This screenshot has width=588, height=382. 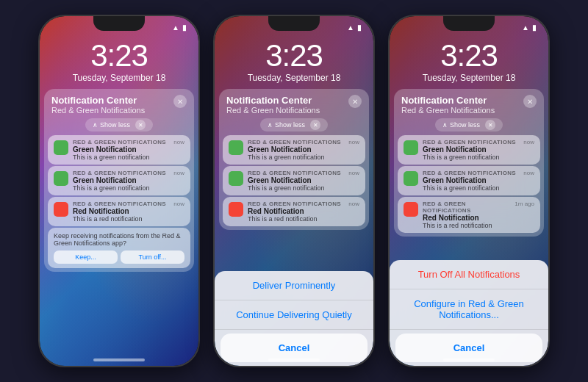 I want to click on lock-content-3: 3:23 Tuesday, September 18, so click(x=469, y=59).